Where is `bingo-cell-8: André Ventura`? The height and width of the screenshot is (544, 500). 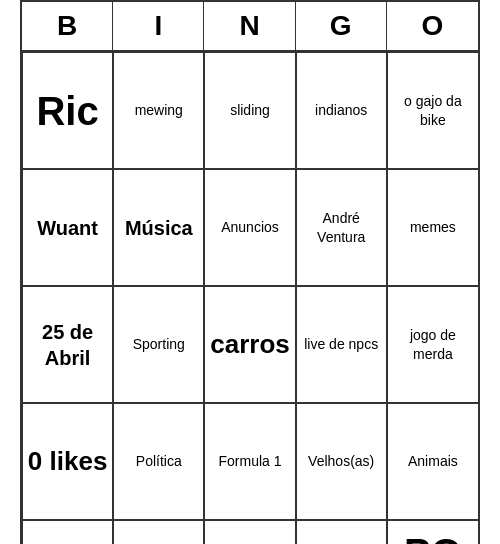
bingo-cell-8: André Ventura is located at coordinates (342, 228).